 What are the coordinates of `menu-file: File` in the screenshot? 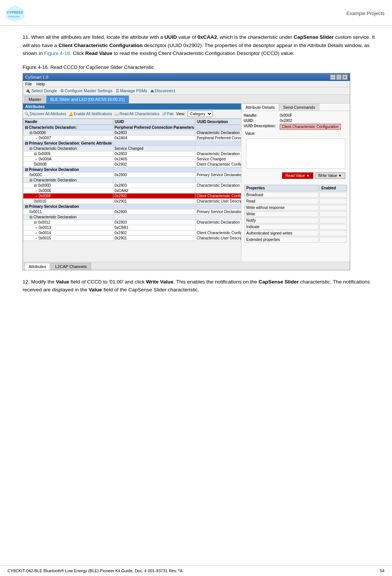 It's located at (29, 84).